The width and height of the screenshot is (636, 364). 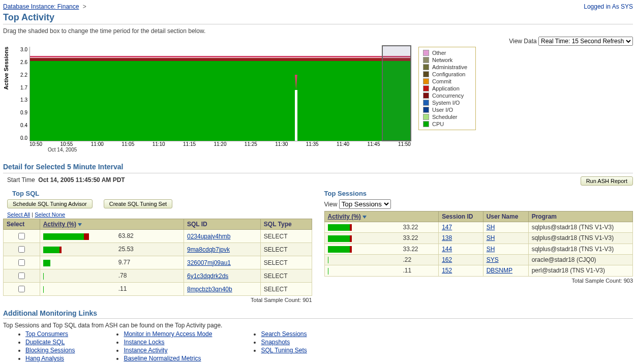 I want to click on breadcrumb: Database Instance: Finance >, so click(x=46, y=7).